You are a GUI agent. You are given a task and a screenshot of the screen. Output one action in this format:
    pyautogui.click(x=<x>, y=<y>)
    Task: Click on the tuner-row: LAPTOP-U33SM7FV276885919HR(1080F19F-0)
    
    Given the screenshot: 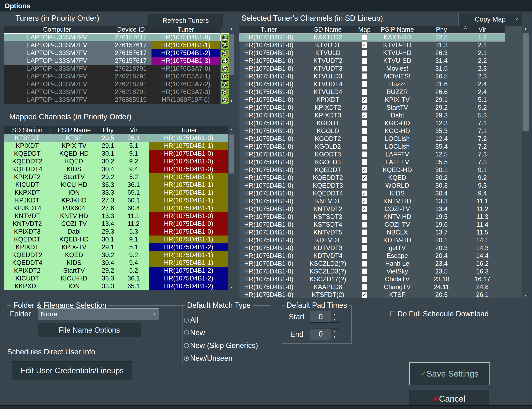 What is the action you would take?
    pyautogui.click(x=112, y=100)
    